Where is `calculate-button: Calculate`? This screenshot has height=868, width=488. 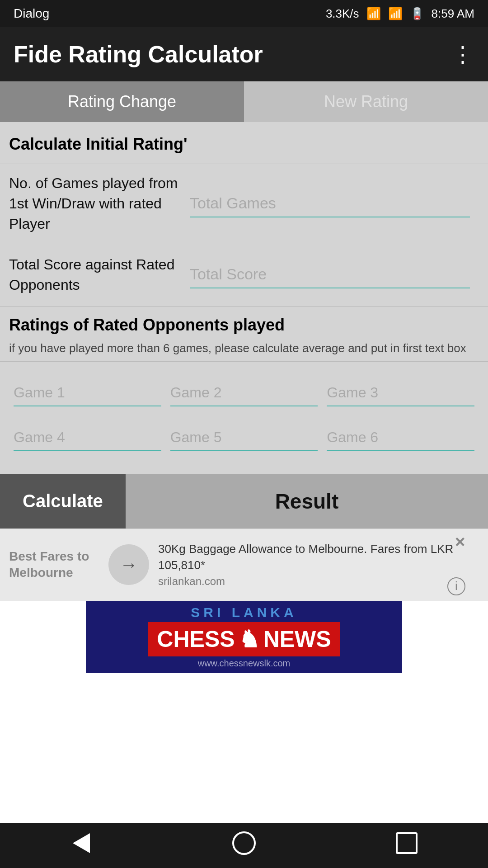 calculate-button: Calculate is located at coordinates (63, 501).